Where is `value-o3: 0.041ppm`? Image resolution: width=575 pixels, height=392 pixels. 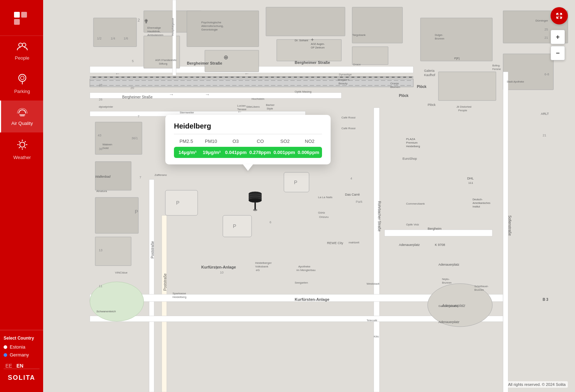
value-o3: 0.041ppm is located at coordinates (236, 152).